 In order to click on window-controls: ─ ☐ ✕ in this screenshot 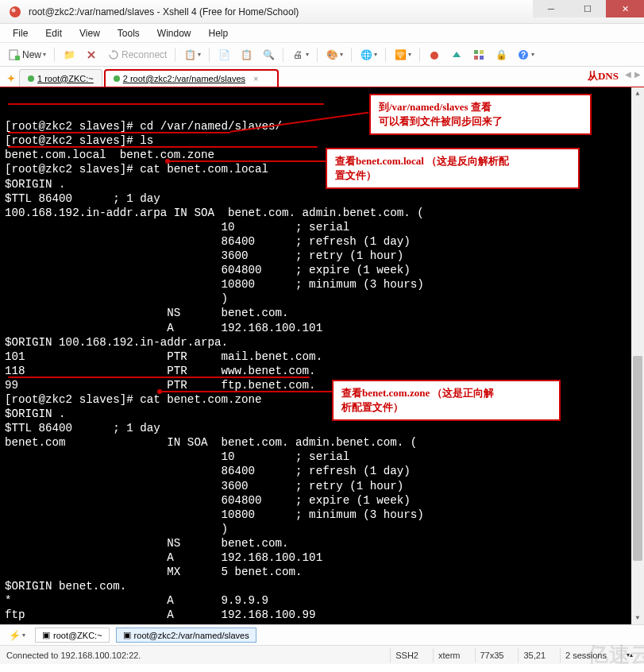, I will do `click(588, 11)`.